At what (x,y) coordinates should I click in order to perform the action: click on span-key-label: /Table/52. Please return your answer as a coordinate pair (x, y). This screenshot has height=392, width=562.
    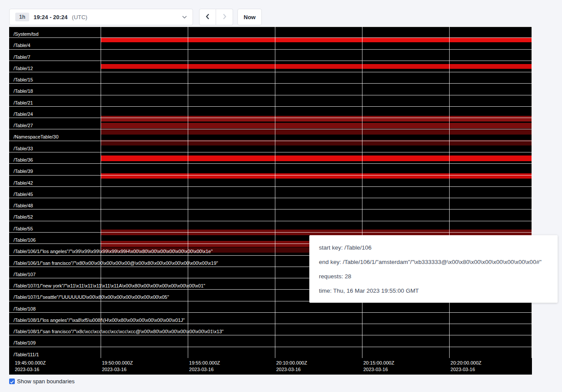
    Looking at the image, I should click on (24, 217).